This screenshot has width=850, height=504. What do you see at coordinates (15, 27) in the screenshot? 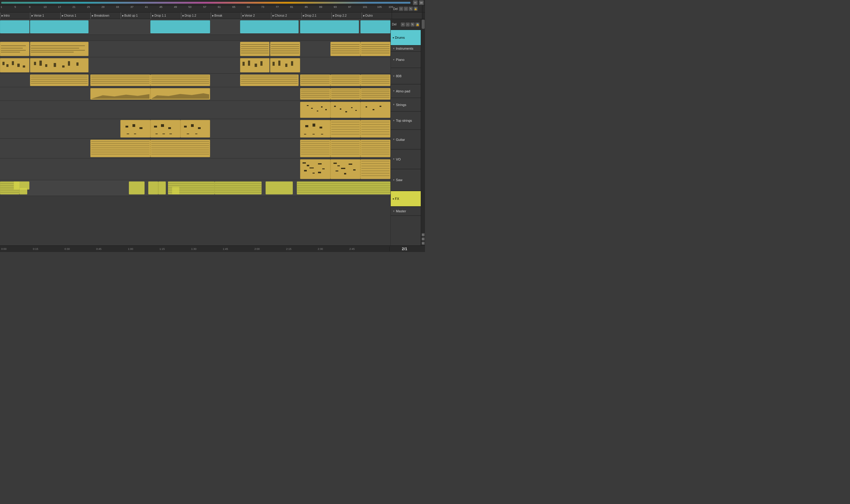
I see `clip-drums-intro` at bounding box center [15, 27].